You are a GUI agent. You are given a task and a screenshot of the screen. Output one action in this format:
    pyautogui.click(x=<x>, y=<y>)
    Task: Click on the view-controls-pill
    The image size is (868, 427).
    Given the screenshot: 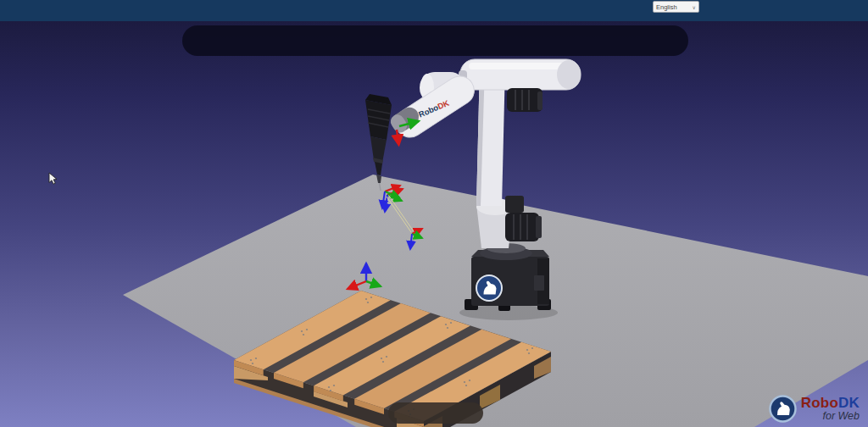 What is the action you would take?
    pyautogui.click(x=436, y=413)
    